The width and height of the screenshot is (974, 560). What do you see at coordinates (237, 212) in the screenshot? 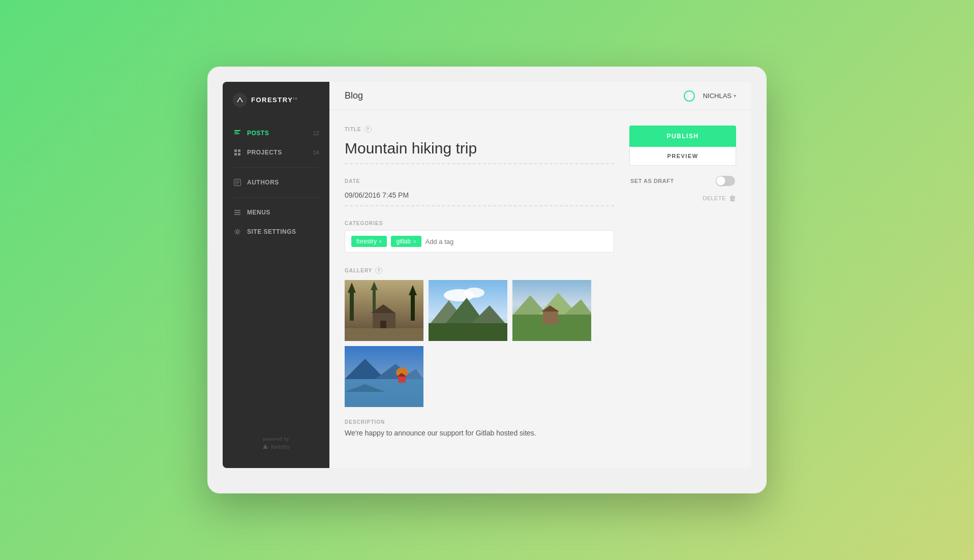
I see `menus-icon` at bounding box center [237, 212].